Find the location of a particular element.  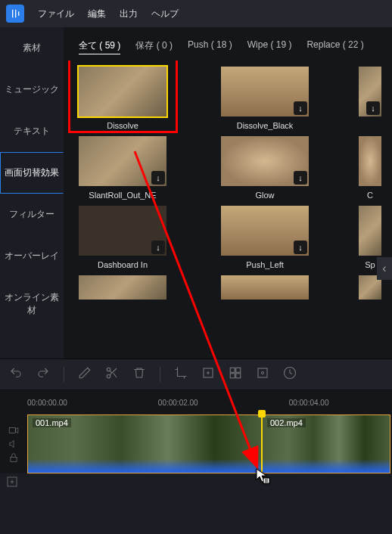

transition-slantroll: ↓ SlantRoll_Out_NE is located at coordinates (123, 168).